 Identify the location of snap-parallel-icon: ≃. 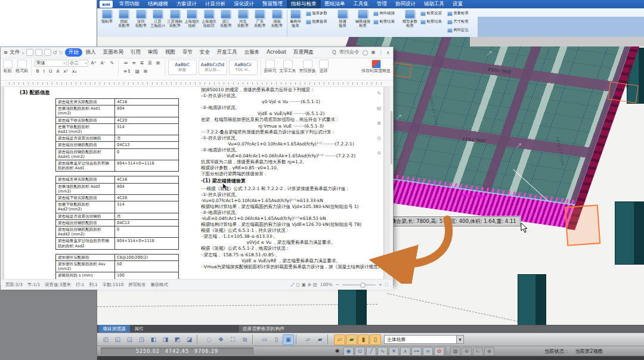
(428, 352).